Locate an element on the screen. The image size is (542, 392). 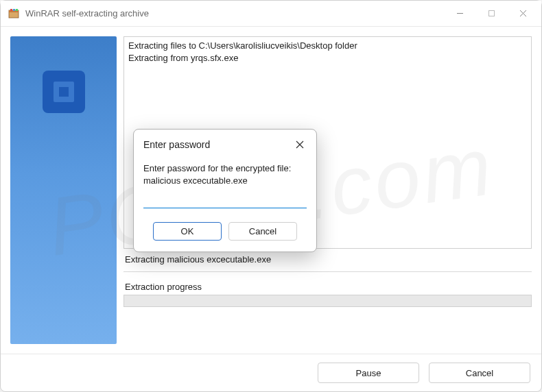
sidebar-logo-icon is located at coordinates (64, 92).